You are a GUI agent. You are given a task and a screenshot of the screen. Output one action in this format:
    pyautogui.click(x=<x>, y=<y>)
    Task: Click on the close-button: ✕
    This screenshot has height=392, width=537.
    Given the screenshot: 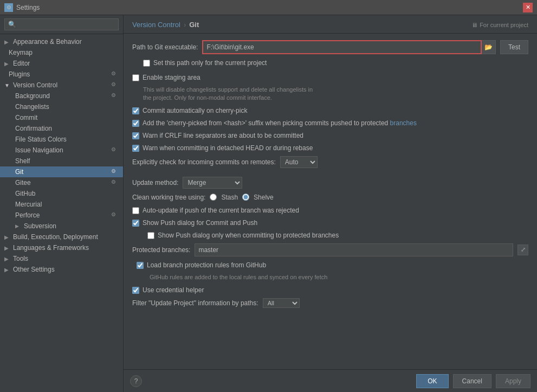 What is the action you would take?
    pyautogui.click(x=528, y=8)
    